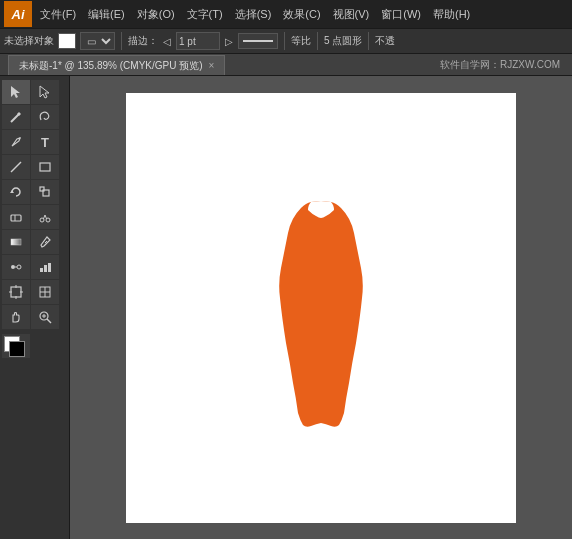 The height and width of the screenshot is (539, 572). Describe the element at coordinates (394, 65) in the screenshot. I see `website-label: 软件自学网：RJZXW.COM` at that location.